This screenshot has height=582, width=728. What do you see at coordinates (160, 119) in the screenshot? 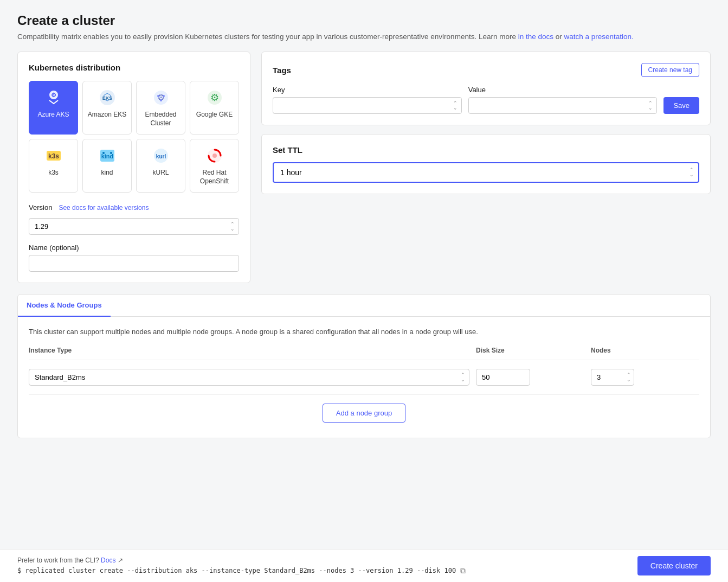
I see `embedded-cluster-label: Embedded Cluster` at bounding box center [160, 119].